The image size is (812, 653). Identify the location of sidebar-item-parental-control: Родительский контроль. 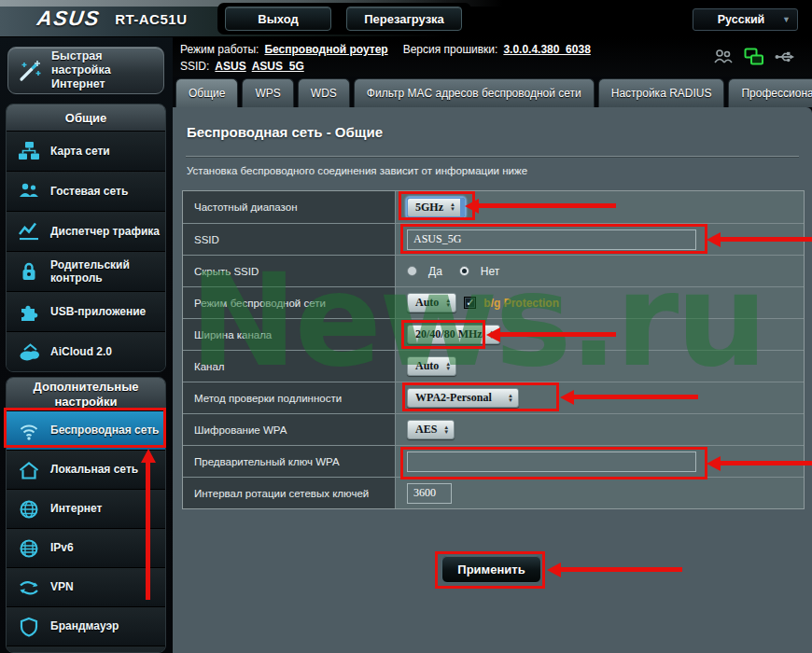
(86, 271).